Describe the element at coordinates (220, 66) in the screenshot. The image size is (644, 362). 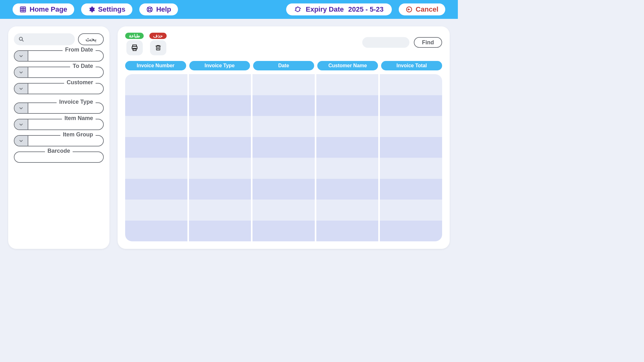
I see `col-invoice-type: Invoice Type` at that location.